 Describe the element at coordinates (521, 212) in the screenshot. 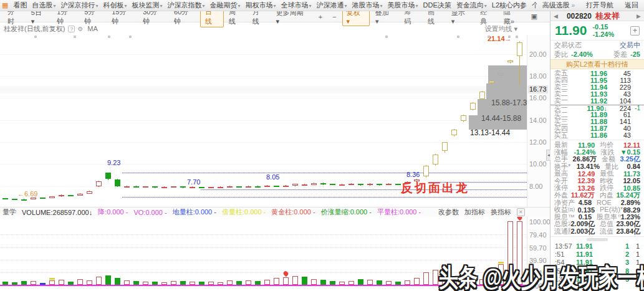

I see `close-icon: ×` at that location.